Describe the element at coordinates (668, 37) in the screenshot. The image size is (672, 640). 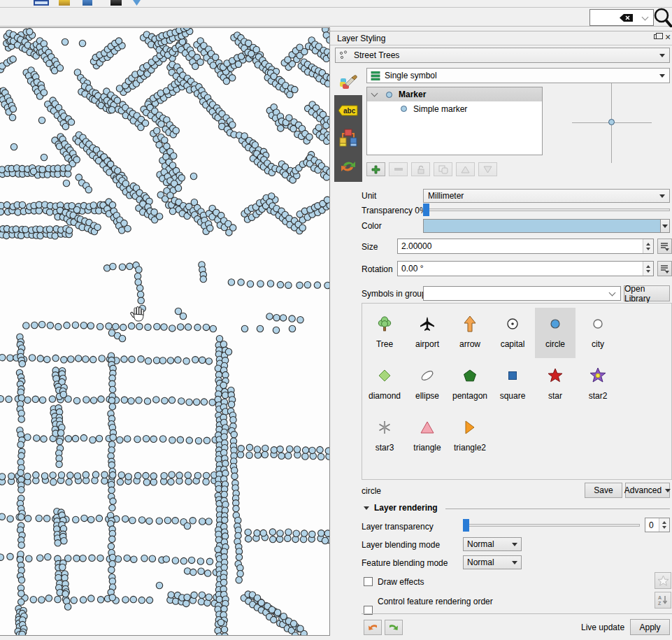
I see `close-panel-icon: ×` at that location.